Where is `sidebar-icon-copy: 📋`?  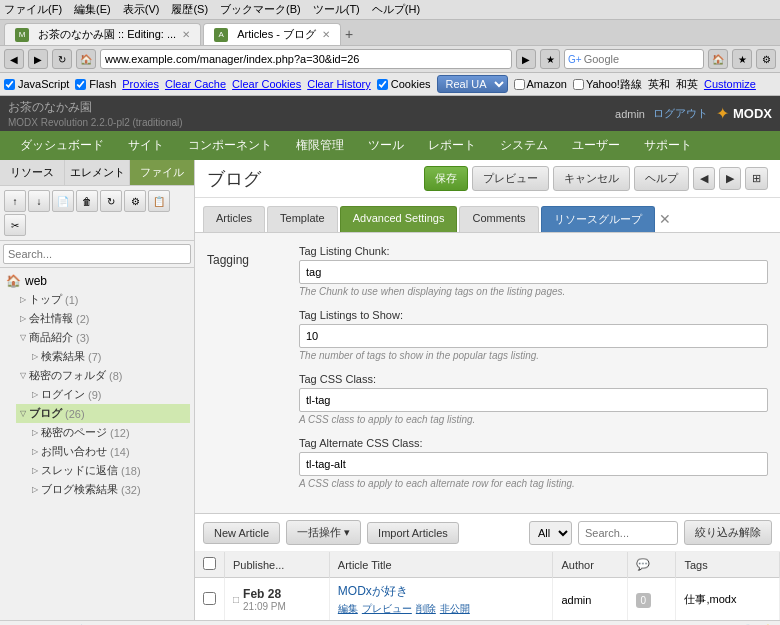
sidebar-icon-copy: 📋 is located at coordinates (159, 201).